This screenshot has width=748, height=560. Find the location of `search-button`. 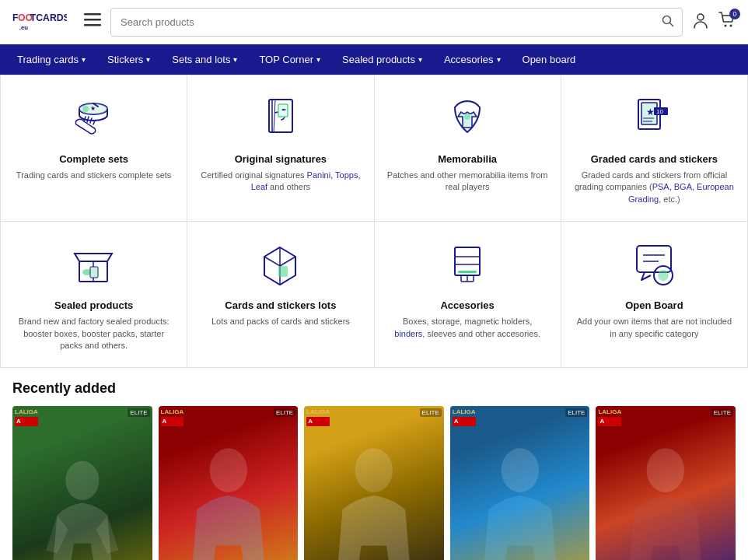

search-button is located at coordinates (668, 22).